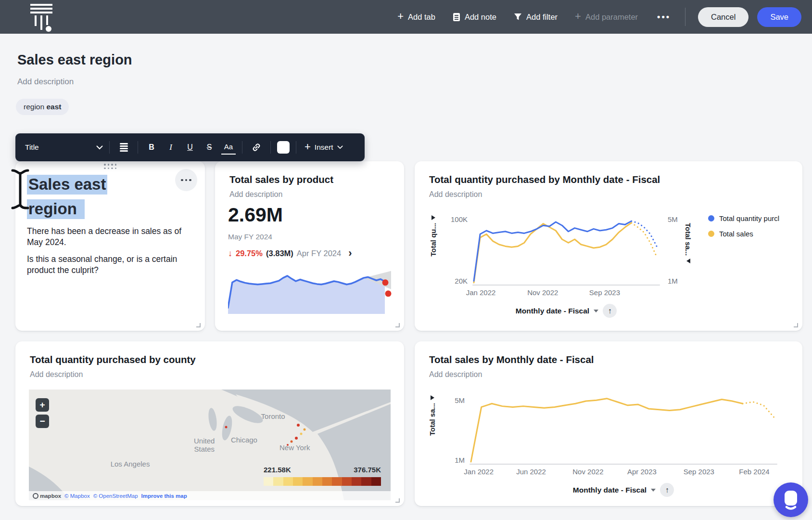 This screenshot has height=520, width=812. What do you see at coordinates (294, 447) in the screenshot?
I see `map-city-label: New York` at bounding box center [294, 447].